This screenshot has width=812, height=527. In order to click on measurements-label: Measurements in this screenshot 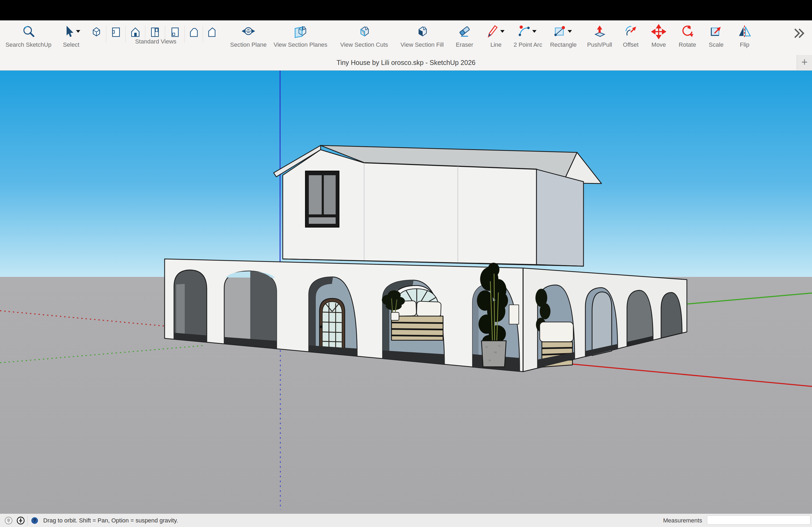, I will do `click(682, 521)`.